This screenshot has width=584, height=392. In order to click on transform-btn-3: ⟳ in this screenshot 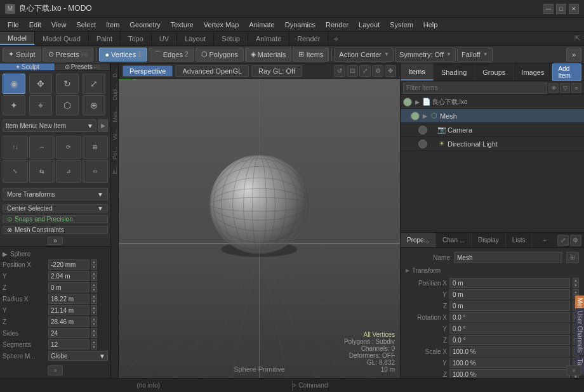, I will do `click(69, 147)`.